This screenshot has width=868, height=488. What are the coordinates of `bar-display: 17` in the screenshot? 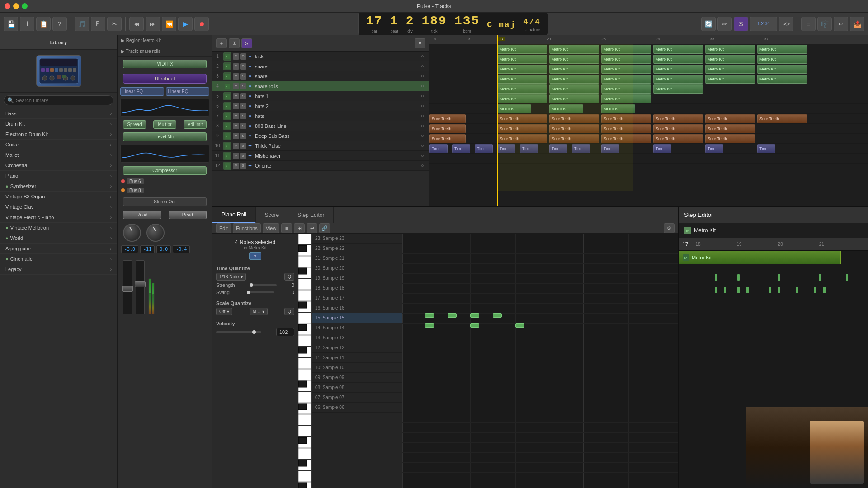 It's located at (374, 21).